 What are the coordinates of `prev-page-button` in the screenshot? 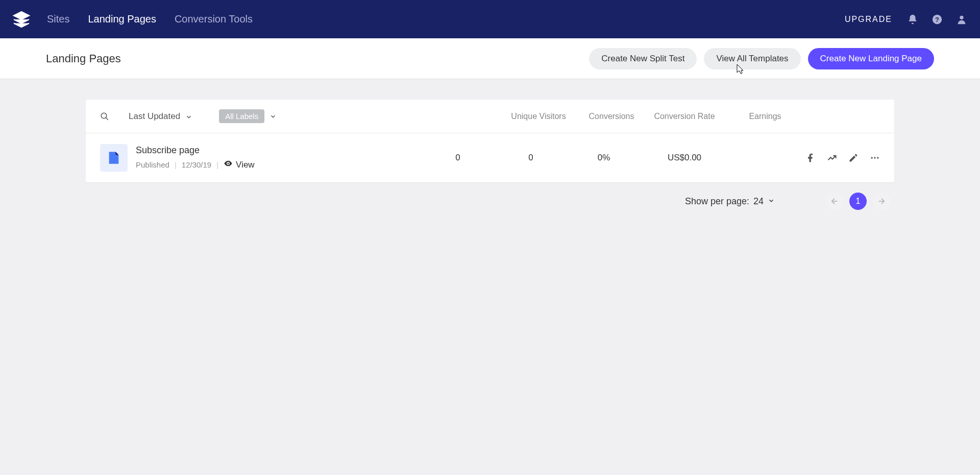 It's located at (835, 201).